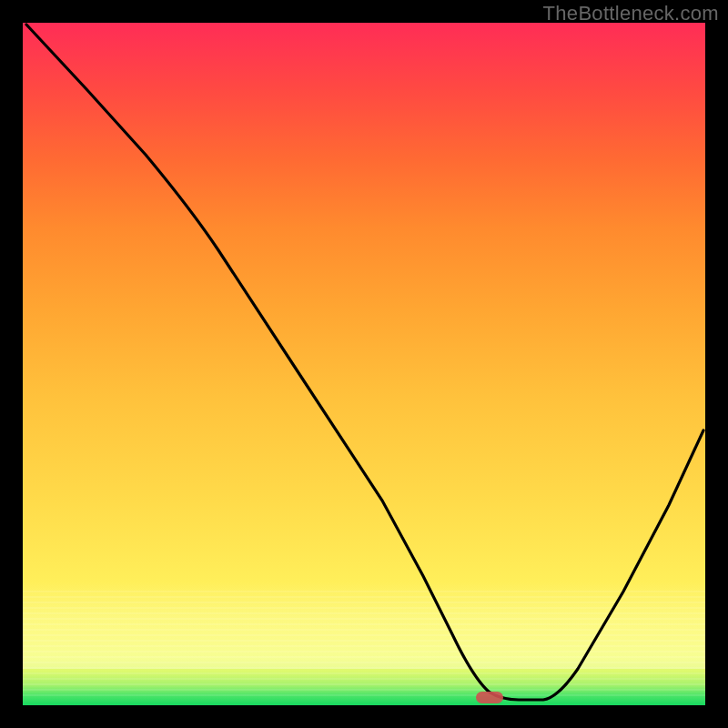  I want to click on watermark-text: TheBottleneck.com, so click(632, 14).